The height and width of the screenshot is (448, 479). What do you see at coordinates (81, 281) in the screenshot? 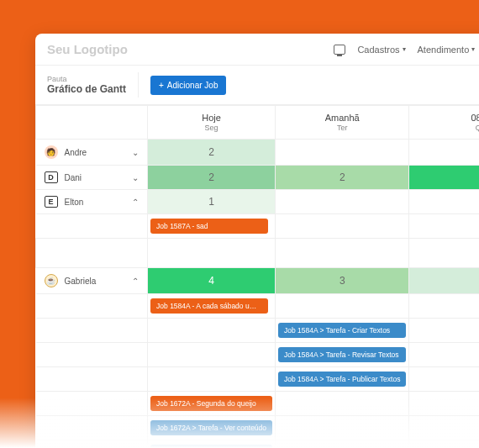
I see `person-name: Gabriela` at bounding box center [81, 281].